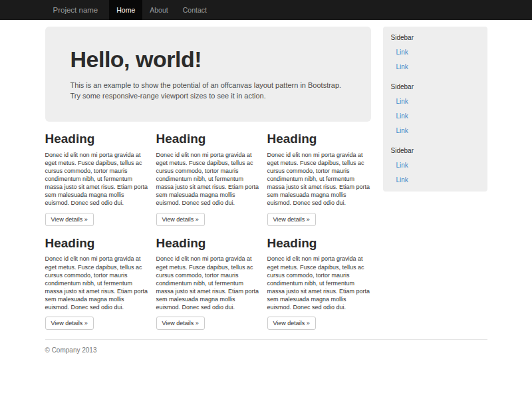  I want to click on nav-item-contact: Contact, so click(195, 10).